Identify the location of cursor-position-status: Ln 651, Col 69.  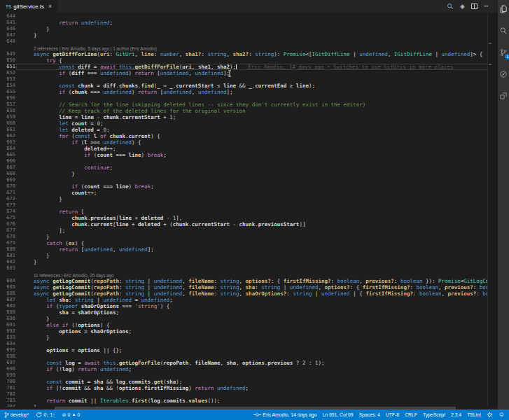
(337, 414).